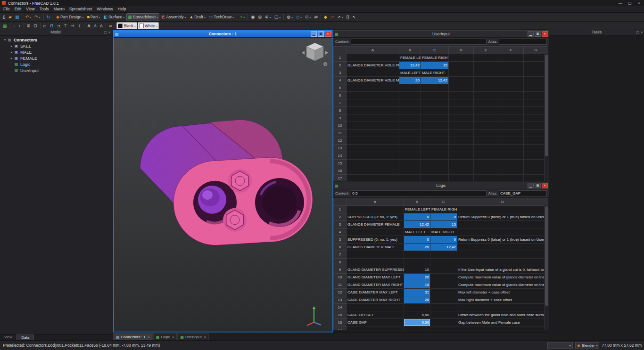 The width and height of the screenshot is (644, 350). Describe the element at coordinates (410, 133) in the screenshot. I see `cell-B11` at that location.